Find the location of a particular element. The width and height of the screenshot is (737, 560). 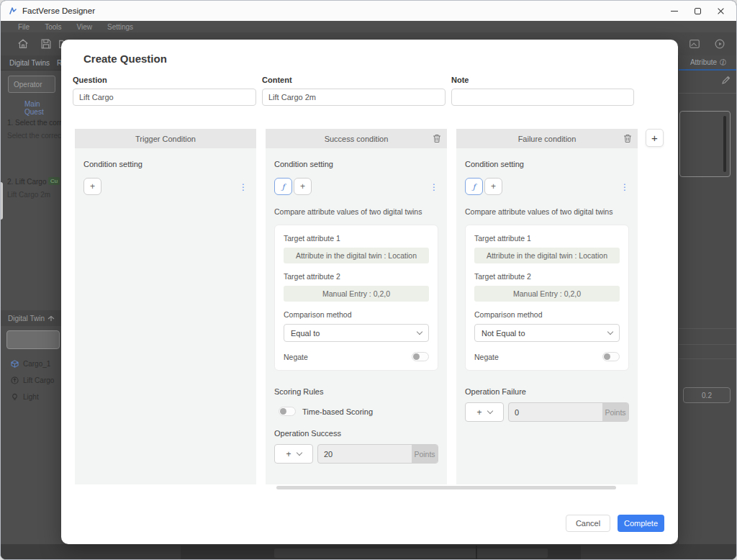

complete-button: Complete is located at coordinates (641, 523).